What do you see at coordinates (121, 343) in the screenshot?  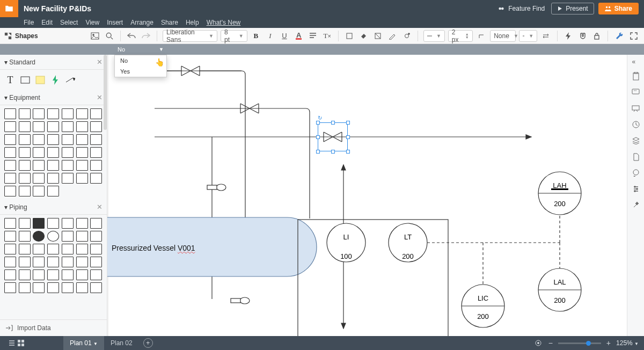 I see `page-tab-2: Plan 02` at bounding box center [121, 343].